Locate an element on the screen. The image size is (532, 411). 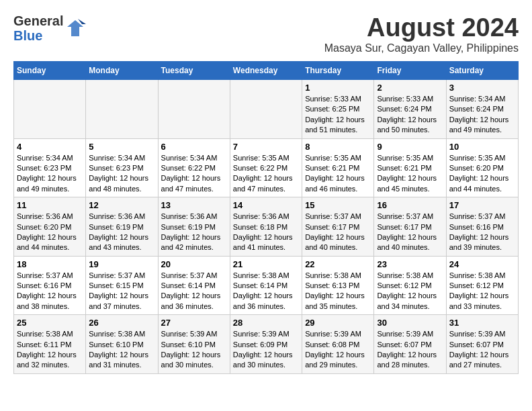
calendar-cell: 4Sunrise: 5:34 AMSunset: 6:23 PMDaylight… is located at coordinates (50, 168).